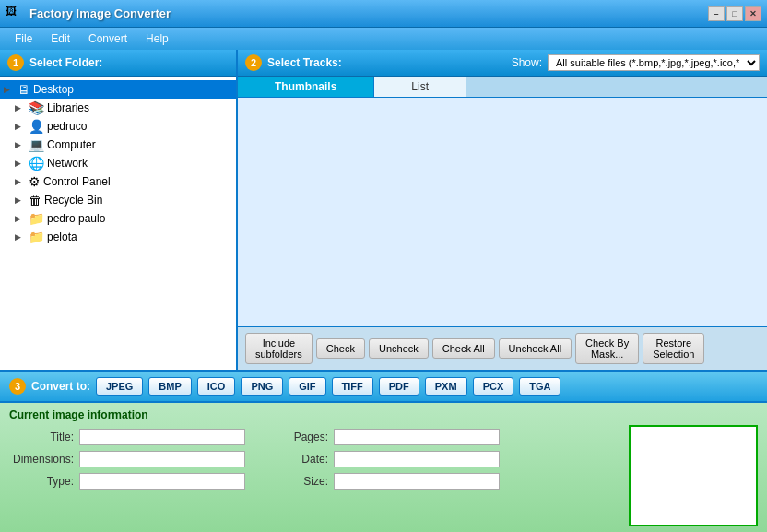 Image resolution: width=767 pixels, height=532 pixels. I want to click on pages-row: Pages:, so click(382, 437).